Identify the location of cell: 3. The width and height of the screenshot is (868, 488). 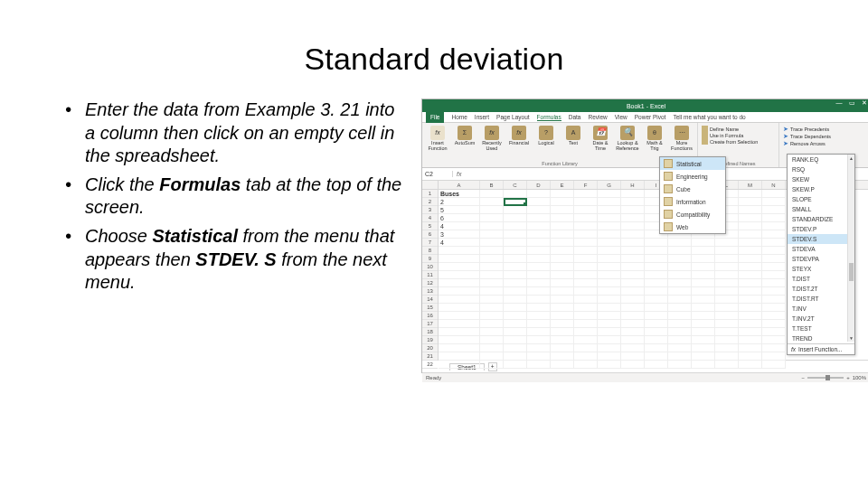
(459, 235).